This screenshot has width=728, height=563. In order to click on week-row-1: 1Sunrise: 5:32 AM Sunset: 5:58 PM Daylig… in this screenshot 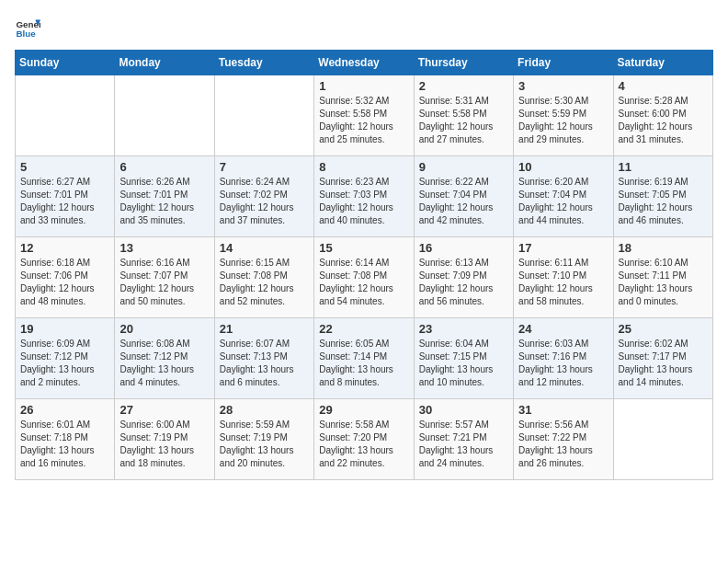, I will do `click(364, 116)`.